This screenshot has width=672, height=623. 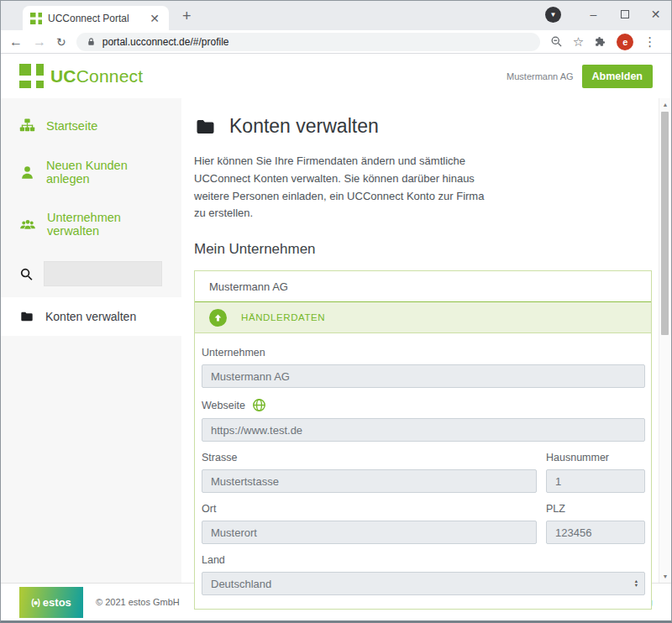 What do you see at coordinates (104, 172) in the screenshot?
I see `sidebar-item-label: Neuen Kunden anlegen` at bounding box center [104, 172].